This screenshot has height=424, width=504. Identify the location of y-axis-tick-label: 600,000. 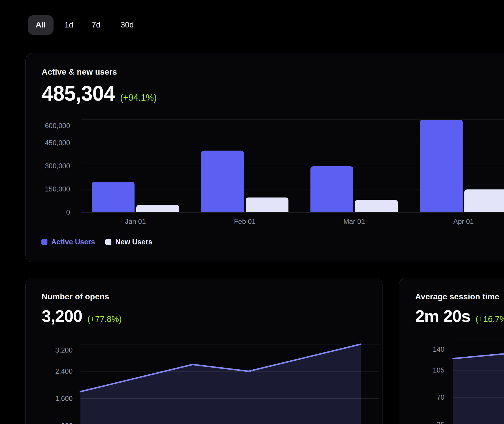
(57, 126).